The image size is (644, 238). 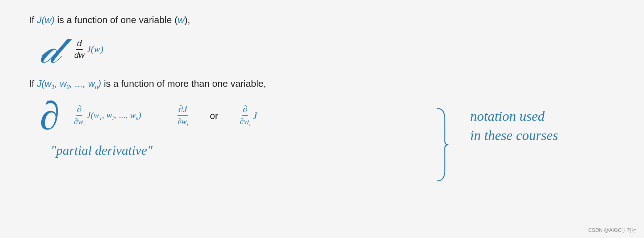 What do you see at coordinates (79, 122) in the screenshot?
I see `partial-frac-den: ∂wi` at bounding box center [79, 122].